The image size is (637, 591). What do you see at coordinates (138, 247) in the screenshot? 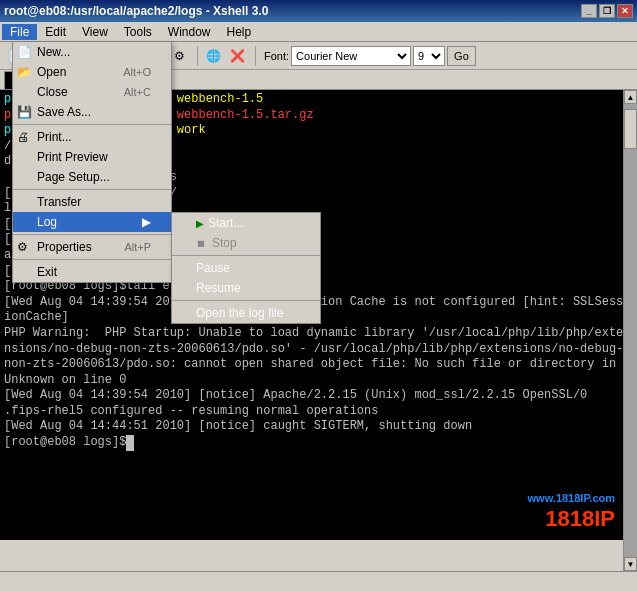
I see `properties-shortcut: Alt+P` at bounding box center [138, 247].